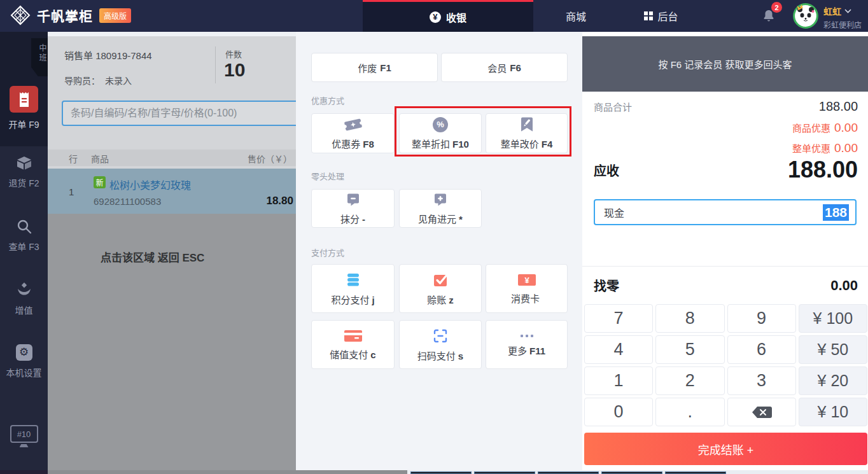 The image size is (868, 474). What do you see at coordinates (24, 108) in the screenshot?
I see `sidebar-item-new-order: 开单 F9` at bounding box center [24, 108].